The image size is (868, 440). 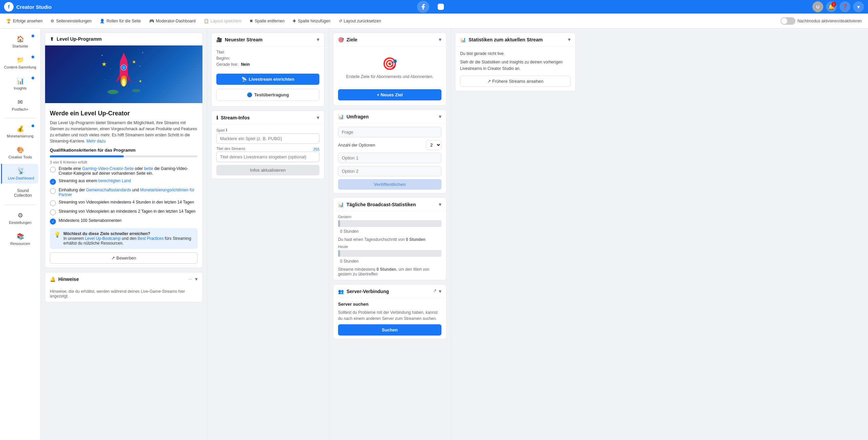 I want to click on erstelle-link: Gaming-Video-Creator-Seite, so click(x=108, y=169).